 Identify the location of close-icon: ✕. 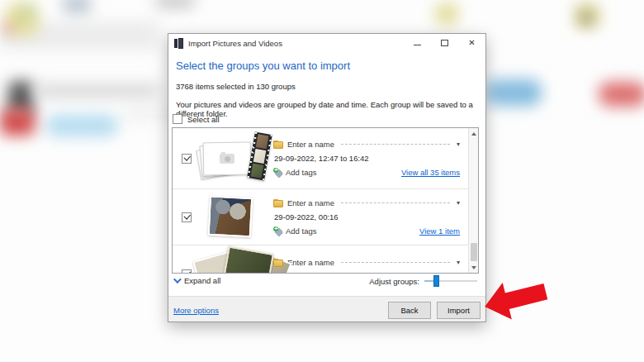
(471, 43).